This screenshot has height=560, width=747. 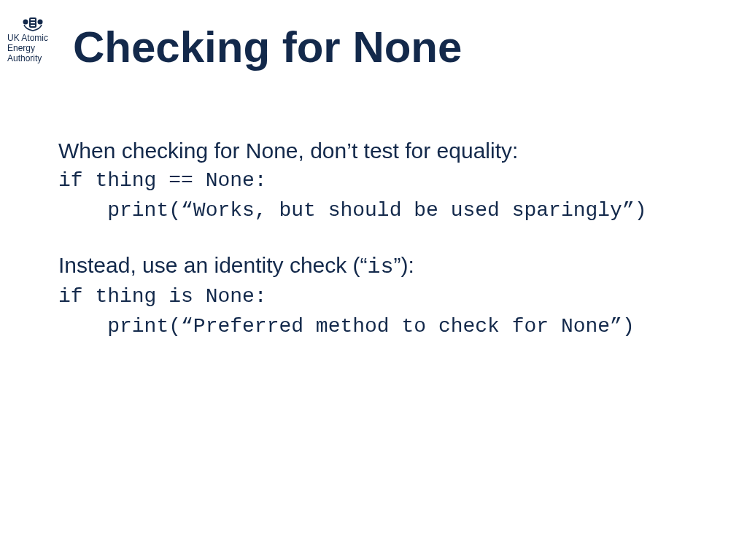 What do you see at coordinates (381, 267) in the screenshot?
I see `paragraph-2-code: is` at bounding box center [381, 267].